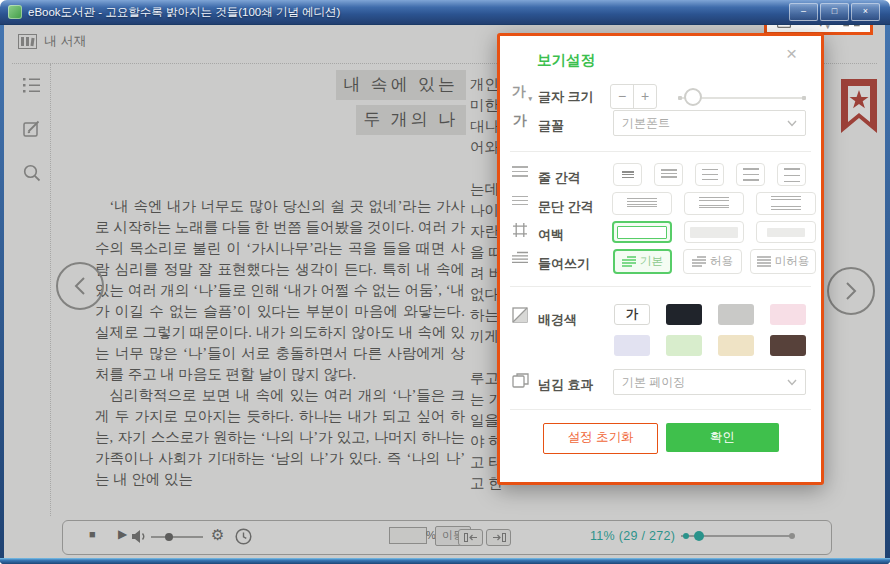 This screenshot has height=564, width=890. I want to click on bg-swatch-lavender, so click(632, 346).